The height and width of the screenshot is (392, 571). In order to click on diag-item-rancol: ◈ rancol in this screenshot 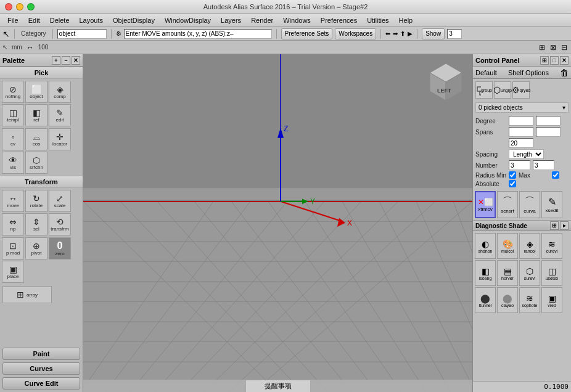, I will do `click(530, 246)`.